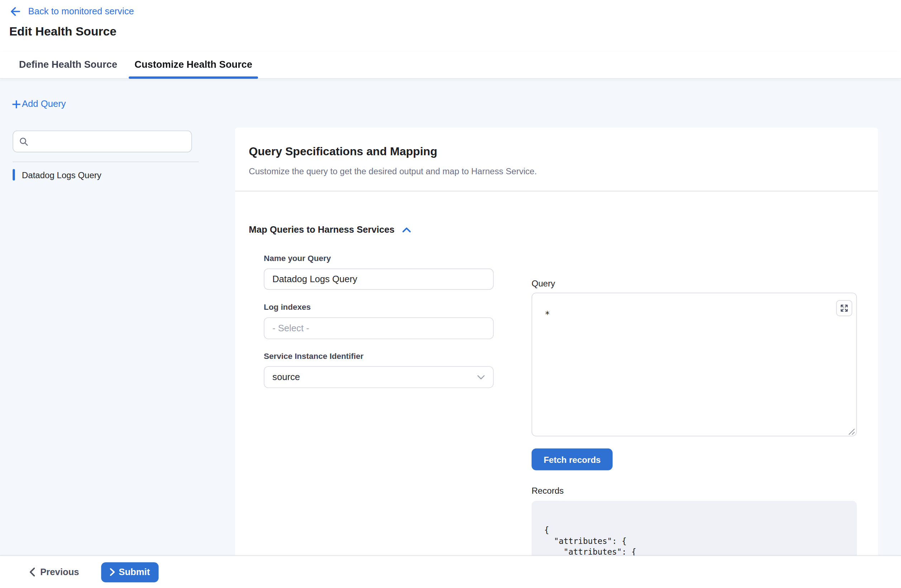 Image resolution: width=901 pixels, height=588 pixels. What do you see at coordinates (59, 572) in the screenshot?
I see `previous-label: Previous` at bounding box center [59, 572].